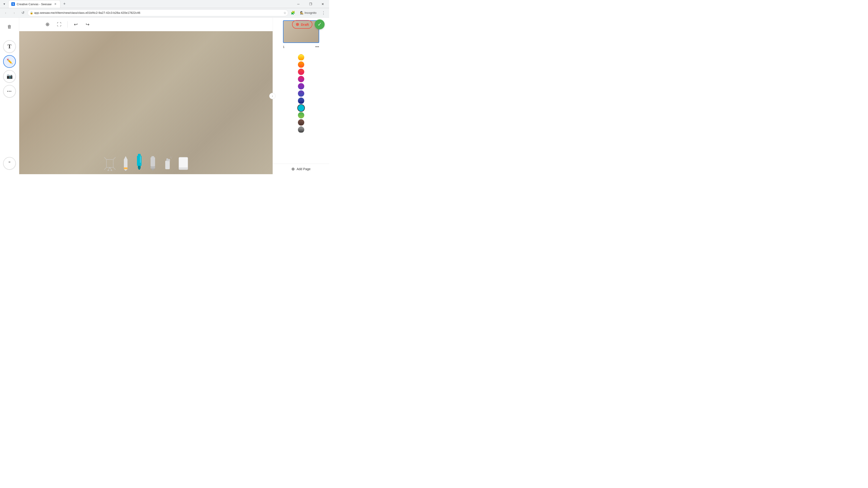 This screenshot has width=868, height=488. I want to click on zoom-in-icon: ⊕, so click(48, 24).